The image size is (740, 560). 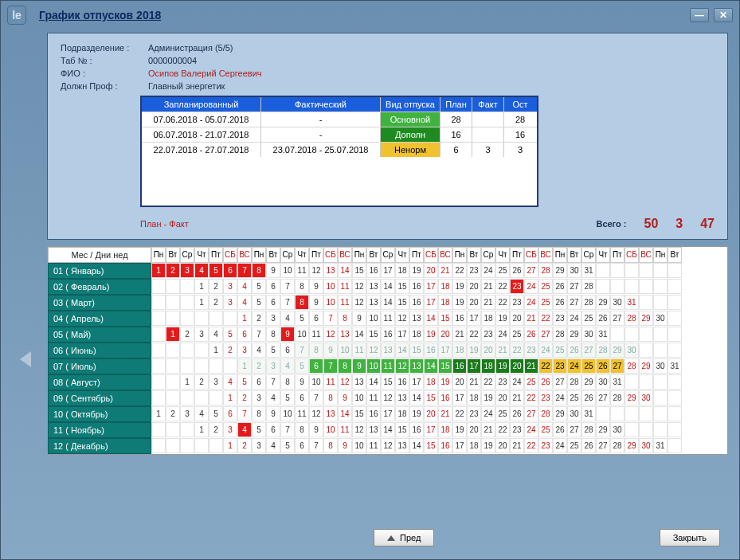 I want to click on month-label: 01 ( Январь), so click(x=100, y=271).